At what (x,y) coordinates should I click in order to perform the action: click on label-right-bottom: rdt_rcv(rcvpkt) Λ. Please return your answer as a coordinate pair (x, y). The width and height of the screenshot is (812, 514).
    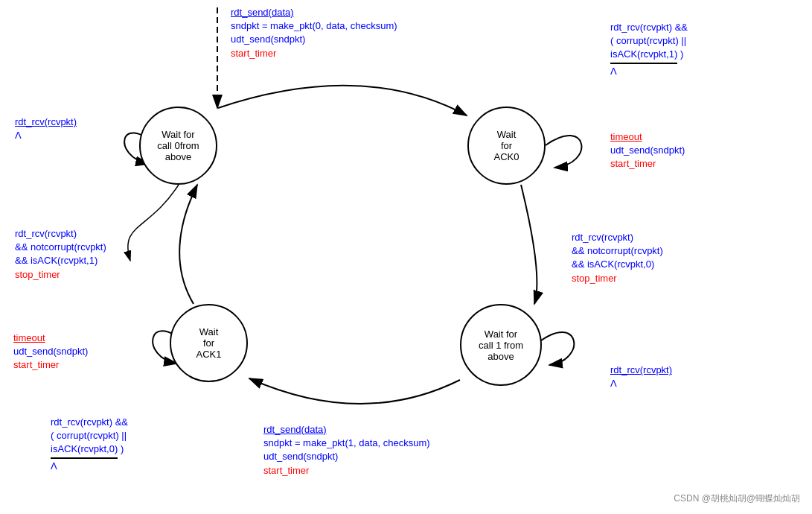
    Looking at the image, I should click on (642, 377).